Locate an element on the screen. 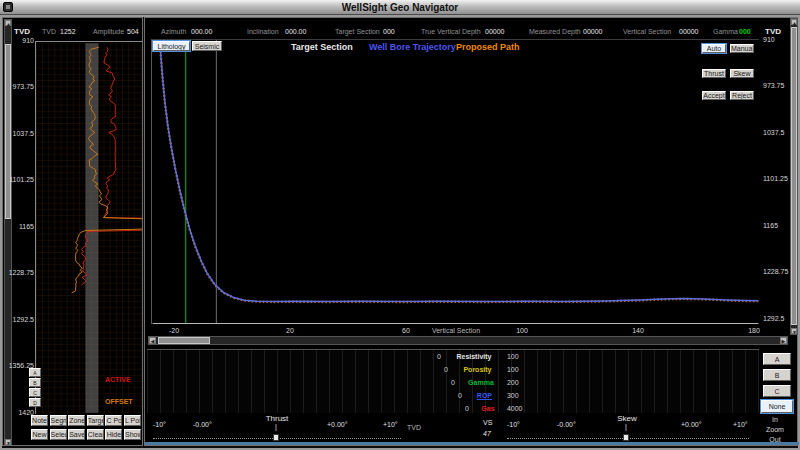 The height and width of the screenshot is (450, 800). azimuth-label: Azimuth is located at coordinates (174, 32).